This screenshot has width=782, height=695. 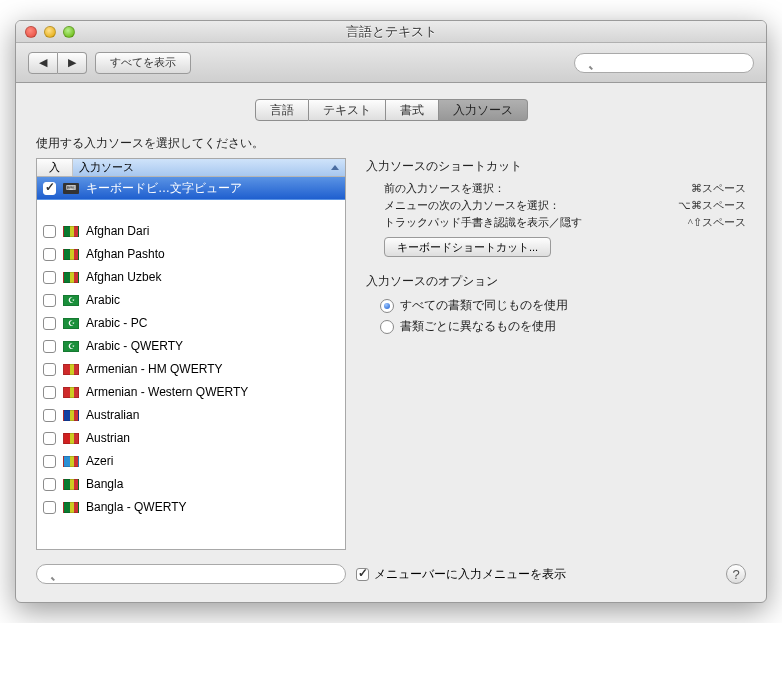 I want to click on shortcut-keys: ⌘スペース, so click(x=718, y=188).